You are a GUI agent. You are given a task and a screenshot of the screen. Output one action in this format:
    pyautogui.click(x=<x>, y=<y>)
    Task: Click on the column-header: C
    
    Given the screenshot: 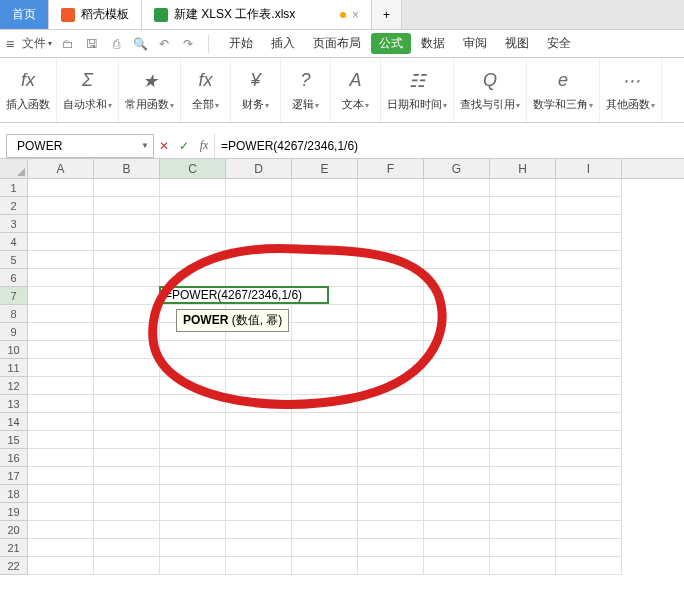 What is the action you would take?
    pyautogui.click(x=193, y=168)
    